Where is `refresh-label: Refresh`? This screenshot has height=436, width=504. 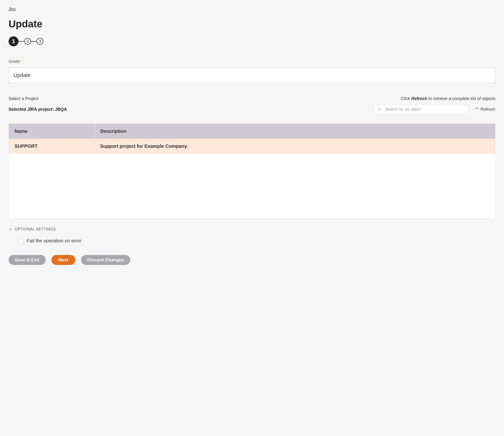
refresh-label: Refresh is located at coordinates (488, 109).